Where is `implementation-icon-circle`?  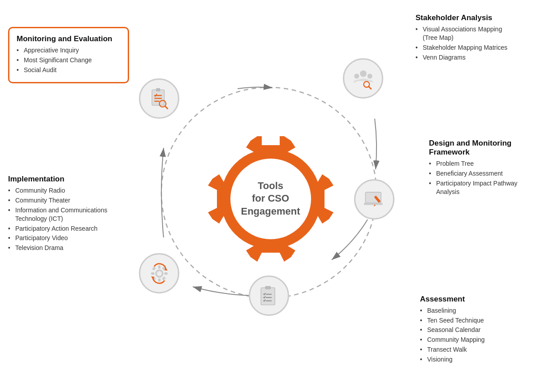 implementation-icon-circle is located at coordinates (159, 273).